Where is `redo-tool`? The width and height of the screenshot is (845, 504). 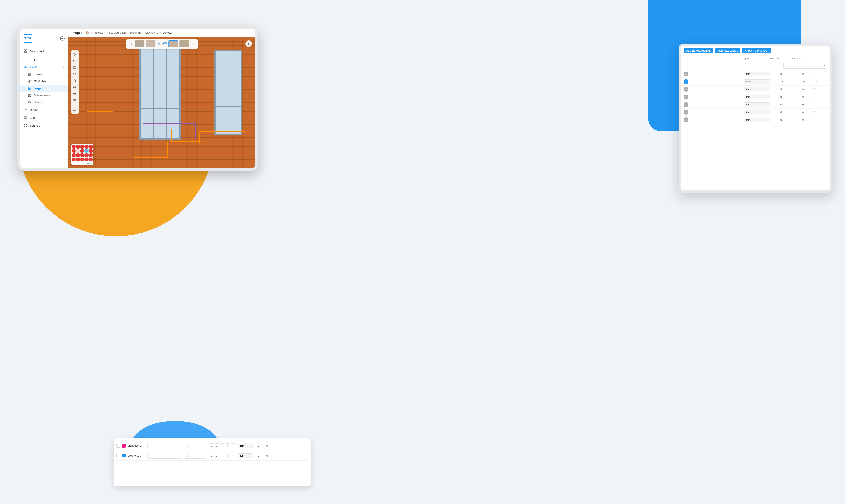 redo-tool is located at coordinates (75, 81).